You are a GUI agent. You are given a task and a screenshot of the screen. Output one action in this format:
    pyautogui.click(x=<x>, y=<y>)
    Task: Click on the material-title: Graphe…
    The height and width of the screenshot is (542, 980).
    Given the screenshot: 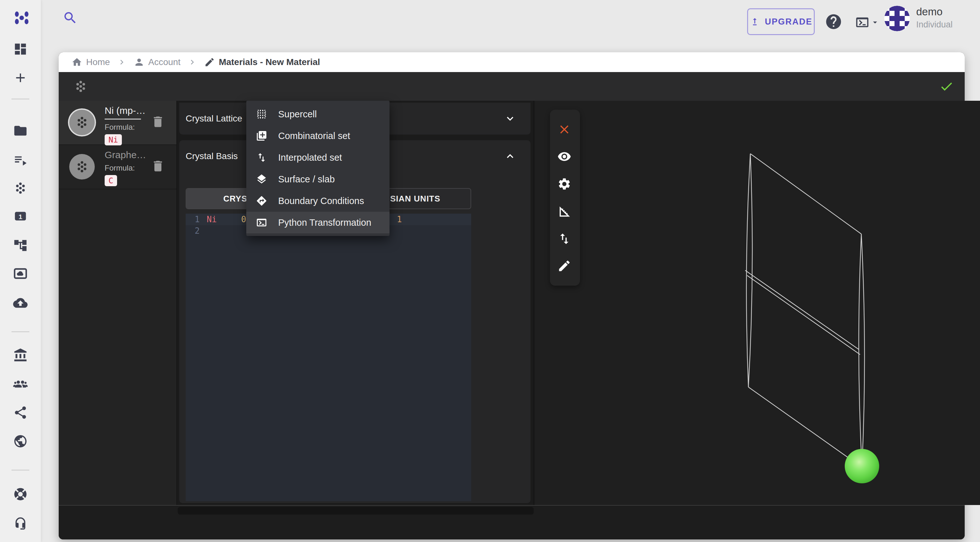 What is the action you would take?
    pyautogui.click(x=129, y=155)
    